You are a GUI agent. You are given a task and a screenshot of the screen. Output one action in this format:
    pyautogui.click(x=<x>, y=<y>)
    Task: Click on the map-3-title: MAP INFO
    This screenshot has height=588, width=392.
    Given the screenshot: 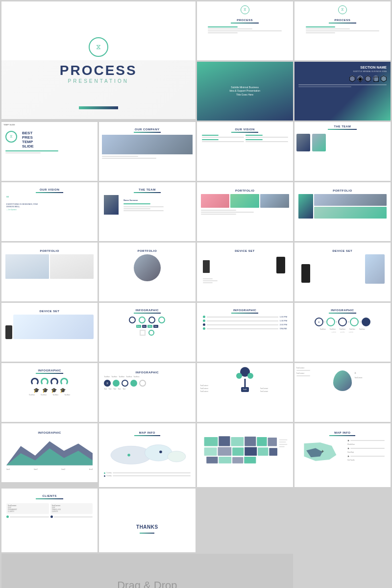 What is the action you would take?
    pyautogui.click(x=343, y=433)
    